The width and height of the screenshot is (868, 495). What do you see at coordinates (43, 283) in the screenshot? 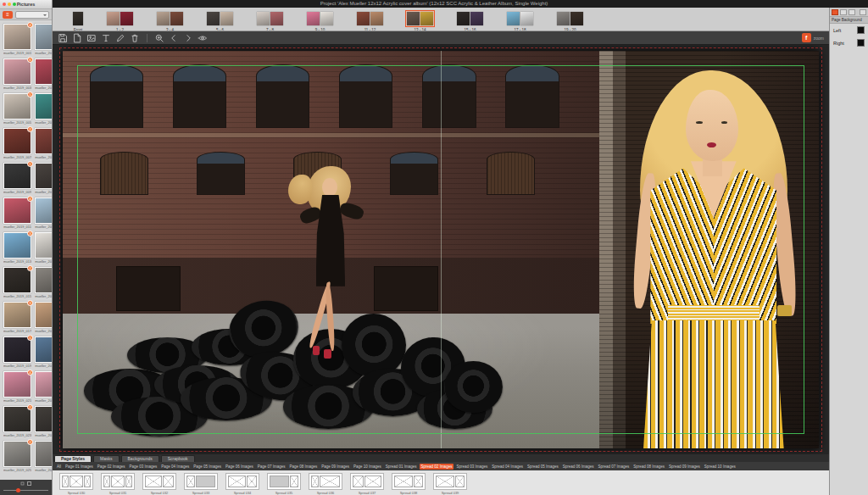
I see `picture-thumbnail: 2mueller_2019_016` at bounding box center [43, 283].